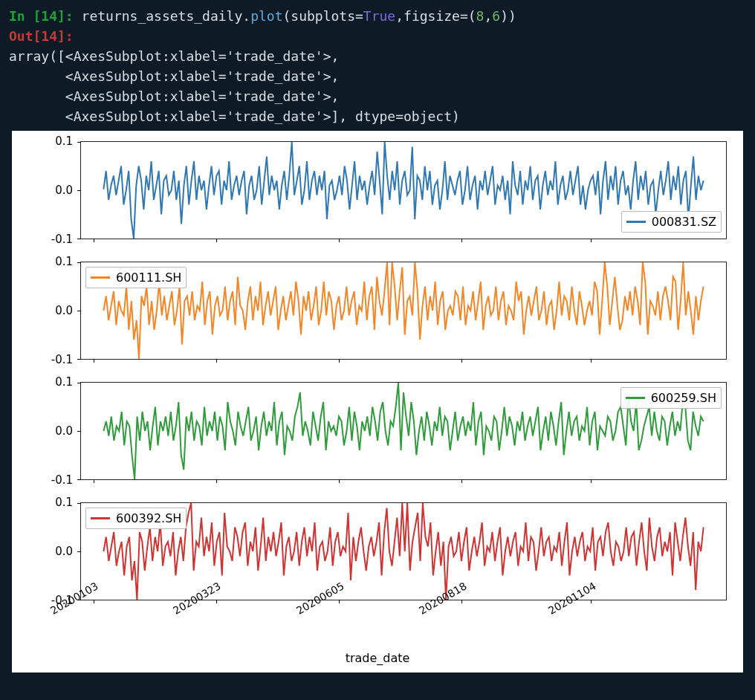 This screenshot has width=755, height=700. What do you see at coordinates (42, 36) in the screenshot?
I see `out-prompt: Out[14]:` at bounding box center [42, 36].